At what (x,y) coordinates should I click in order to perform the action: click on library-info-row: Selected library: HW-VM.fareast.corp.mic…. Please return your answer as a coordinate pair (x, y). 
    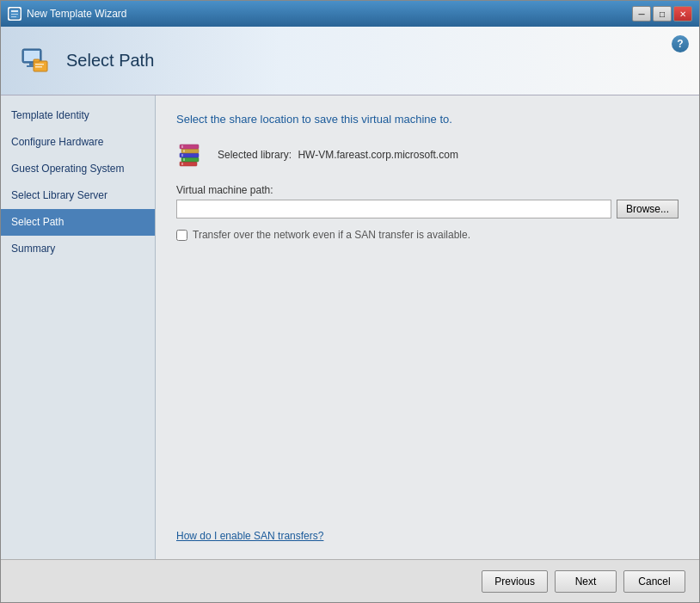
    Looking at the image, I should click on (427, 155).